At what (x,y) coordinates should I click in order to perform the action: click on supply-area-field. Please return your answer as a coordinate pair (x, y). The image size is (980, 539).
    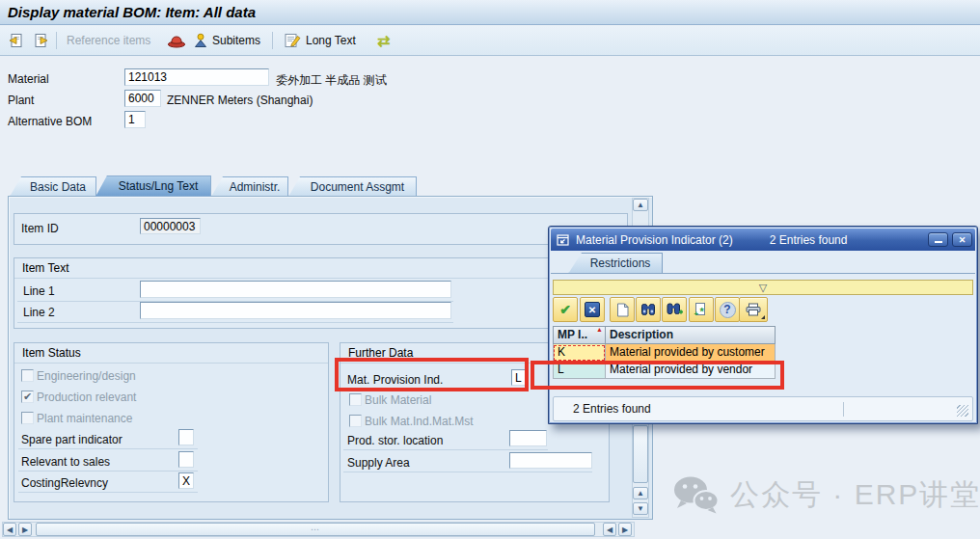
    Looking at the image, I should click on (551, 461).